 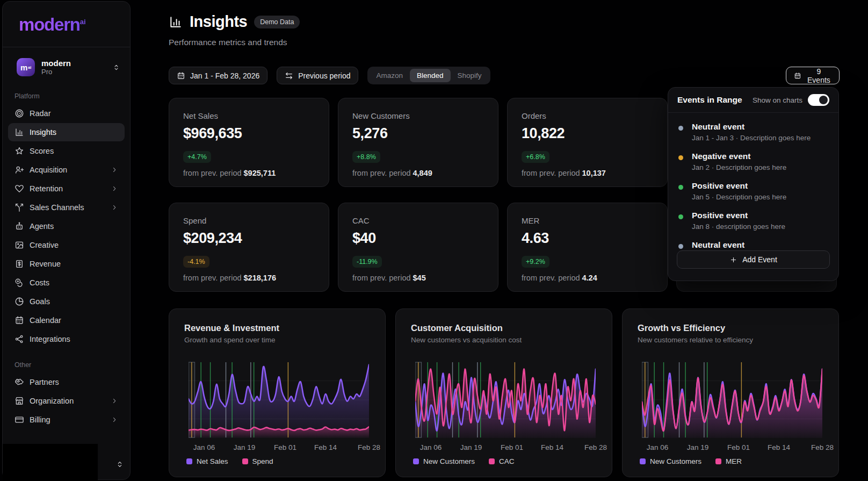 I want to click on compare-period-button: Previous period, so click(x=317, y=75).